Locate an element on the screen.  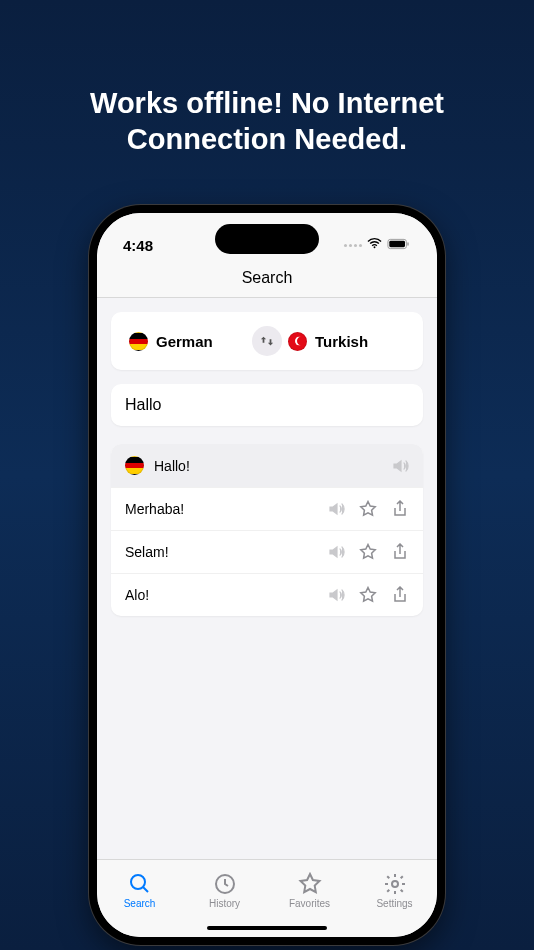
page-title: Search is located at coordinates (267, 278).